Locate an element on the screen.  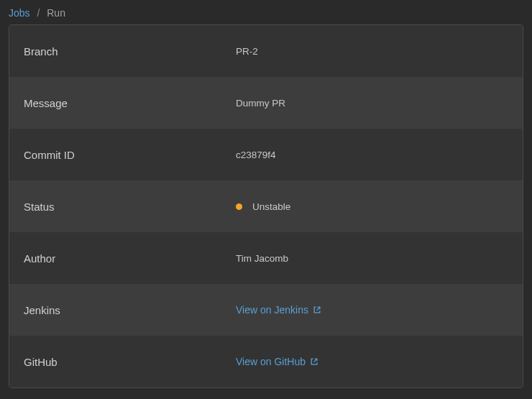
breadcrumb-jobs-link: Jobs is located at coordinates (19, 13).